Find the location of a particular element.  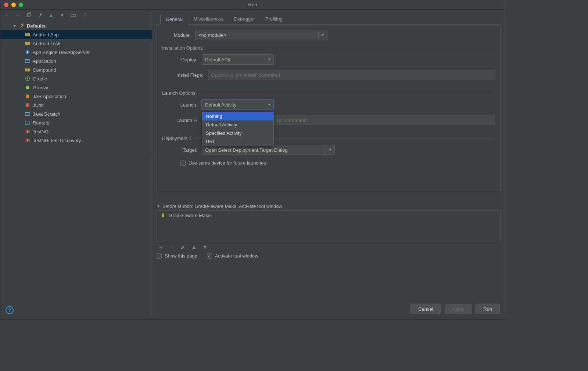

tab-debugger: Debugger is located at coordinates (245, 19).